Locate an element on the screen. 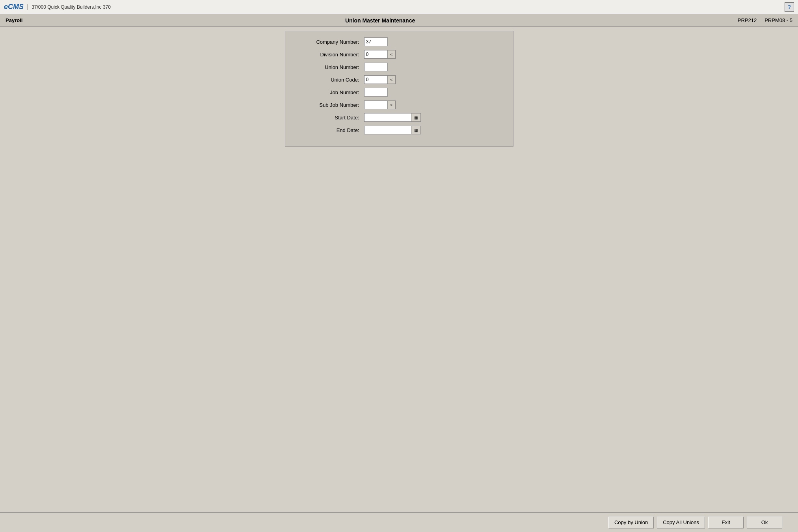 Image resolution: width=798 pixels, height=532 pixels. company-number-label: Company Number: is located at coordinates (329, 42).